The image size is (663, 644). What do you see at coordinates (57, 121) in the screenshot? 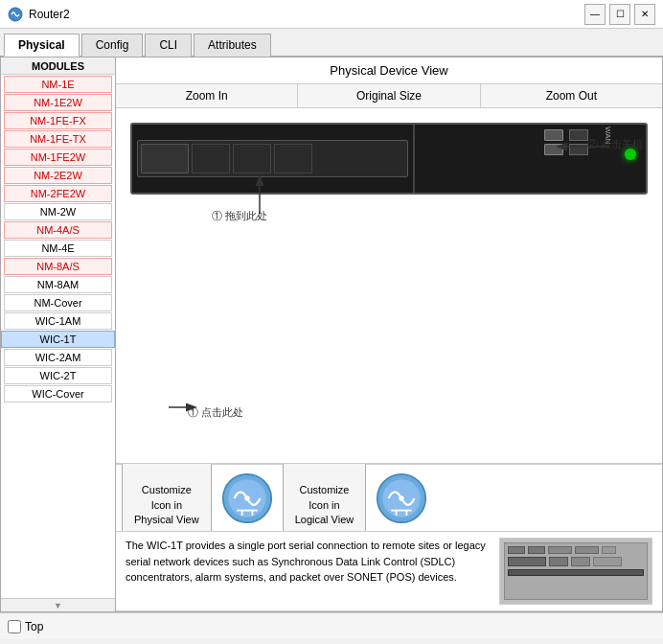
I see `sidebar-item-nm1fefx: NM-1FE-FX` at bounding box center [57, 121].